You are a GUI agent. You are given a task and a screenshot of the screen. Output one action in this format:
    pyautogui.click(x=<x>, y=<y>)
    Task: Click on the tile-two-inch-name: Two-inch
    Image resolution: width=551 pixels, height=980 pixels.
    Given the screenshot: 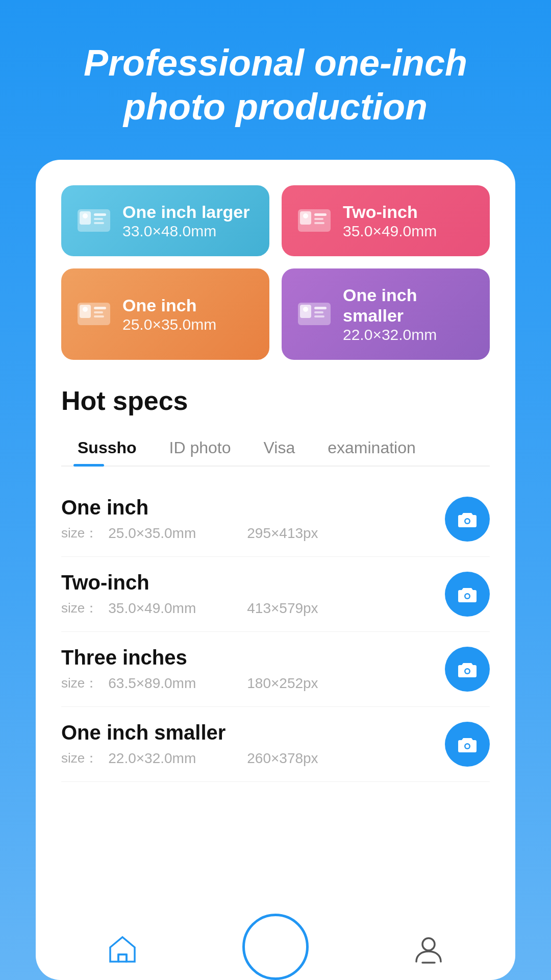 What is the action you would take?
    pyautogui.click(x=390, y=212)
    